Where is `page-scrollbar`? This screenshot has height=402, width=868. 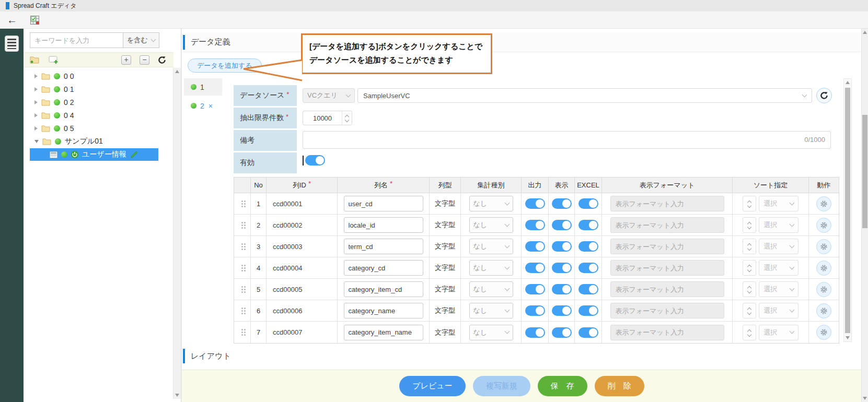 page-scrollbar is located at coordinates (864, 215).